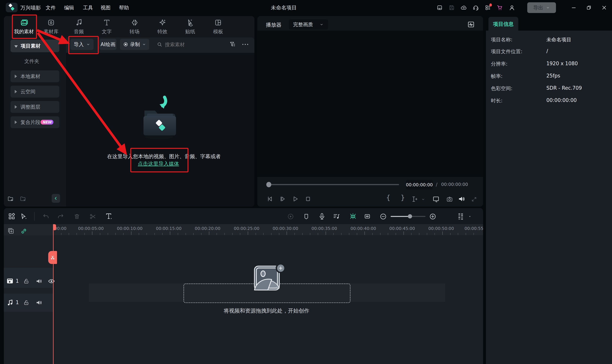  Describe the element at coordinates (306, 216) in the screenshot. I see `marker-icon` at that location.